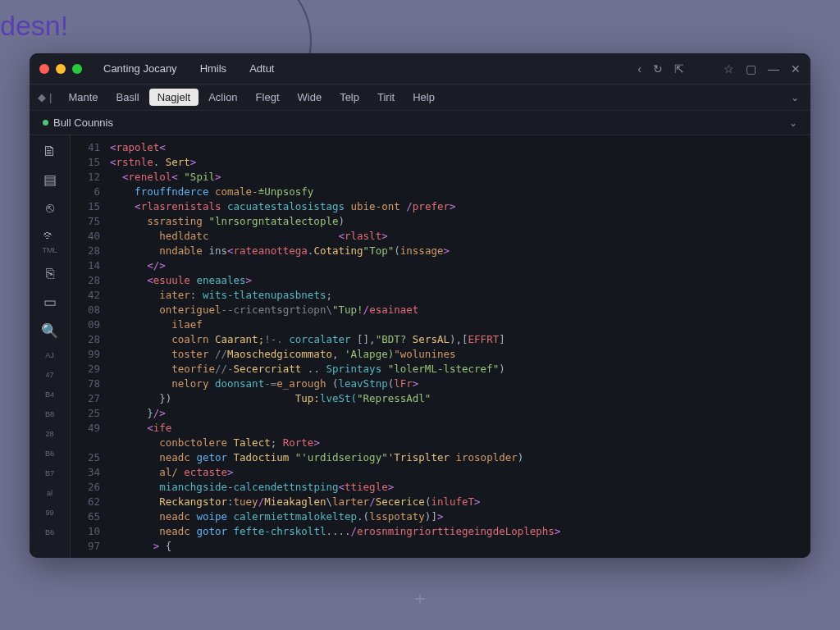 This screenshot has width=840, height=630. I want to click on title-tab-2: Adtut, so click(262, 69).